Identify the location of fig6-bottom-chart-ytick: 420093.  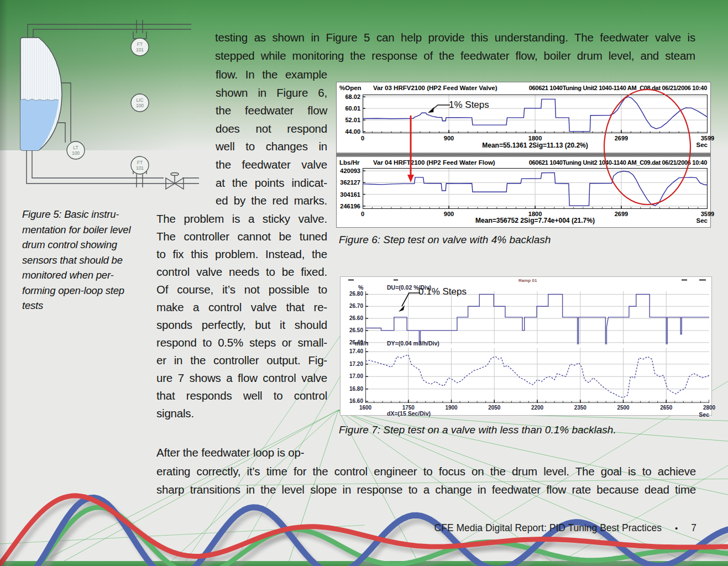
(348, 171).